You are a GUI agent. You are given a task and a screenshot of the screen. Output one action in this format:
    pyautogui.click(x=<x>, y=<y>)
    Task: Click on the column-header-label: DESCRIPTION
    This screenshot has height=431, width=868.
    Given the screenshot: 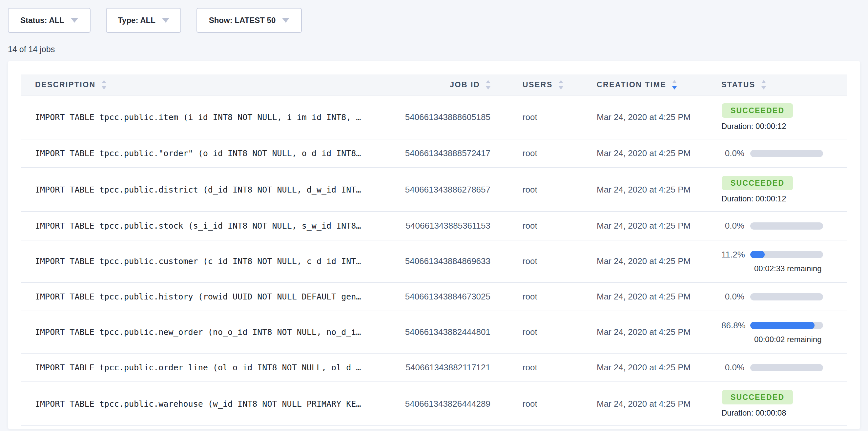 What is the action you would take?
    pyautogui.click(x=65, y=85)
    